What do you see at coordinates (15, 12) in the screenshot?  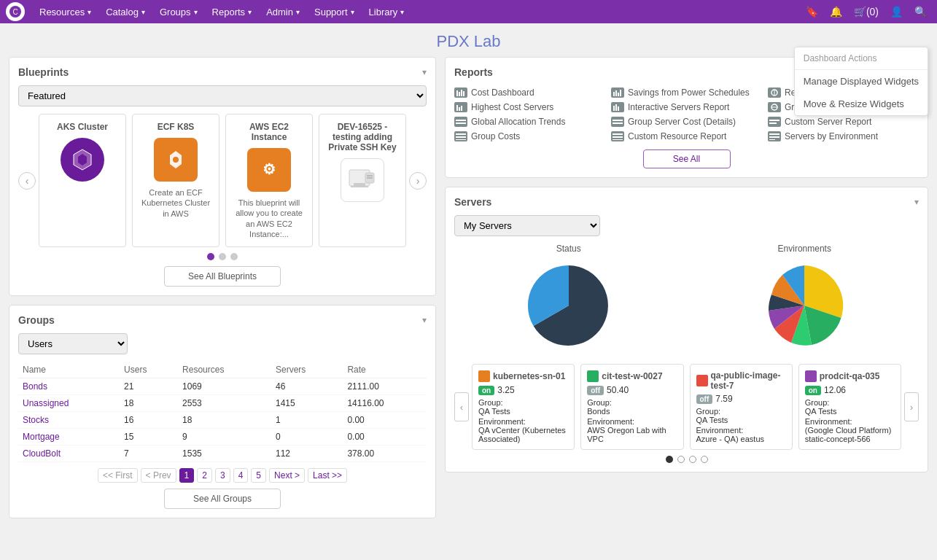 I see `app-logo: C` at bounding box center [15, 12].